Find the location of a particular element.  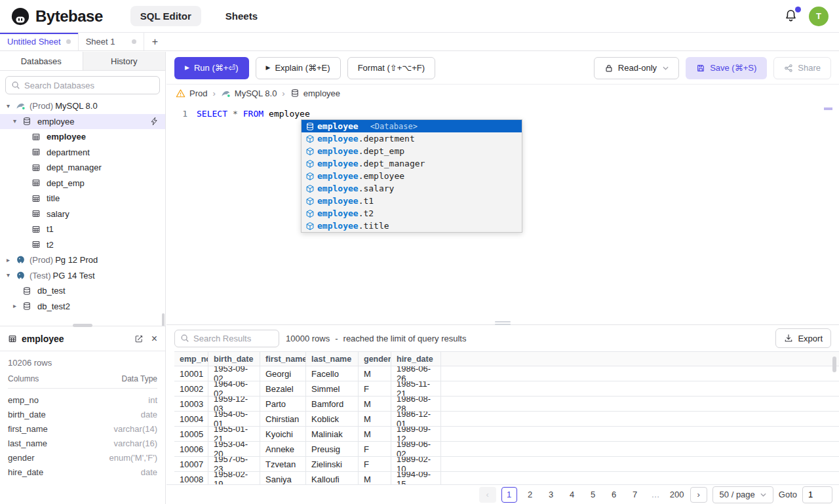

edit-schema-icon is located at coordinates (139, 339).